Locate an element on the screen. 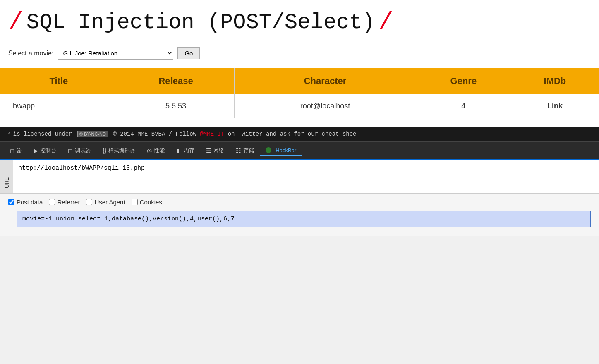  tab-storage-label: 存储 is located at coordinates (249, 151).